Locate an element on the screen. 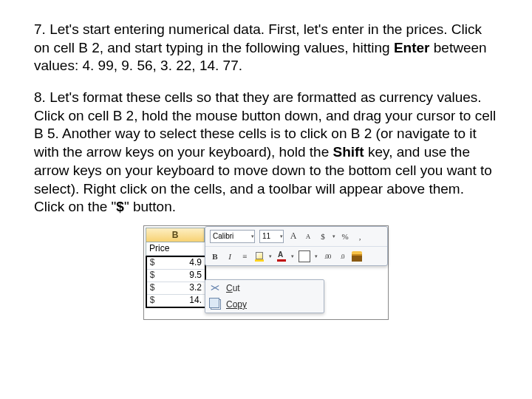  step-8-num: 8. is located at coordinates (41, 98).